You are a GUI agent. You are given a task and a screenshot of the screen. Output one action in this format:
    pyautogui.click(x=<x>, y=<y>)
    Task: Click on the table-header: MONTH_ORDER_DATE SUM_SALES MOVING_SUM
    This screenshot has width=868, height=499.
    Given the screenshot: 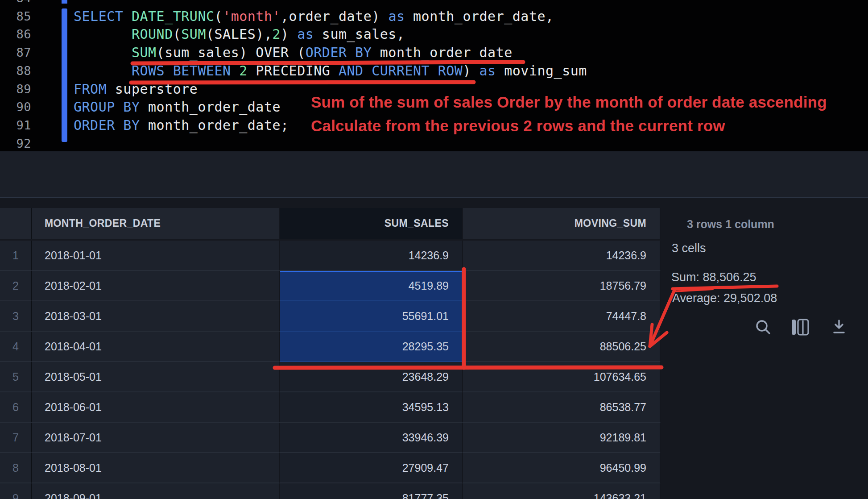 What is the action you would take?
    pyautogui.click(x=330, y=223)
    